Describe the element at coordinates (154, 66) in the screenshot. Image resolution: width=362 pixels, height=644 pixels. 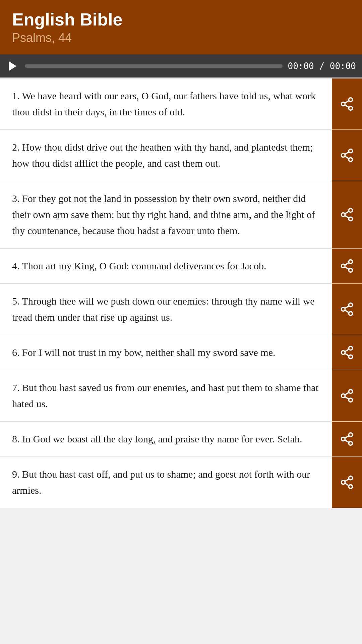
I see `audio-progress-track` at that location.